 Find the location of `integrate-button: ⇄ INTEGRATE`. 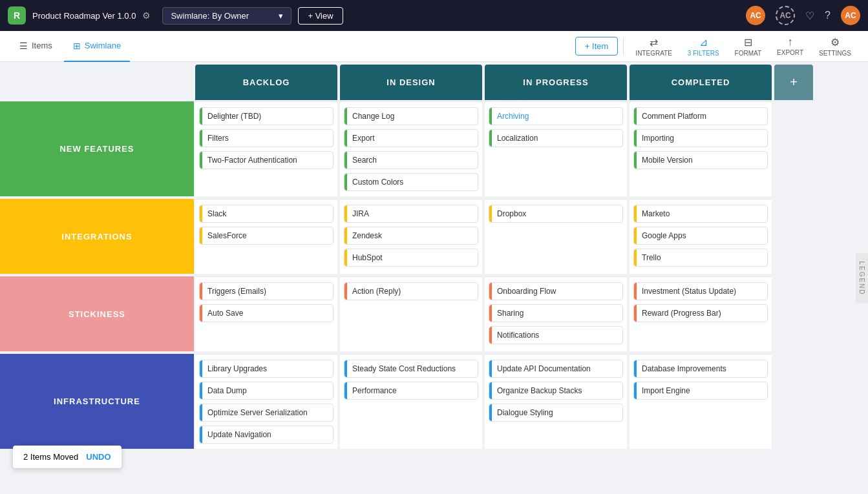

integrate-button: ⇄ INTEGRATE is located at coordinates (653, 46).